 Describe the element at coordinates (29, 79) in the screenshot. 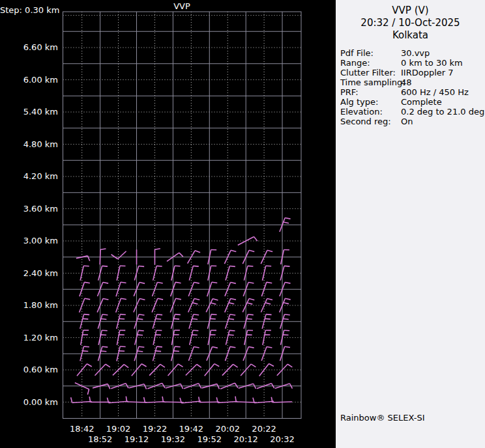

I see `y-axis-label: 6.00 km` at that location.